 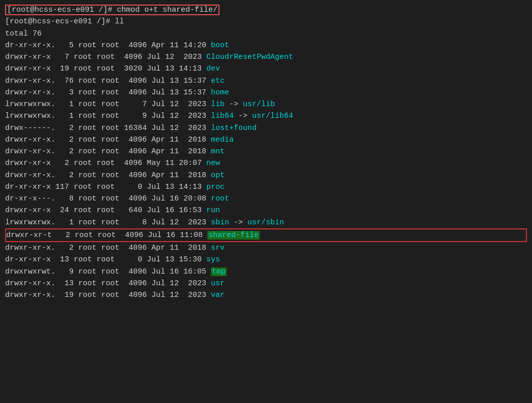 I want to click on dir-entry-2: drwxr-xr-x 19 root root 3020 Jul 13 14:1…, so click(x=266, y=69).